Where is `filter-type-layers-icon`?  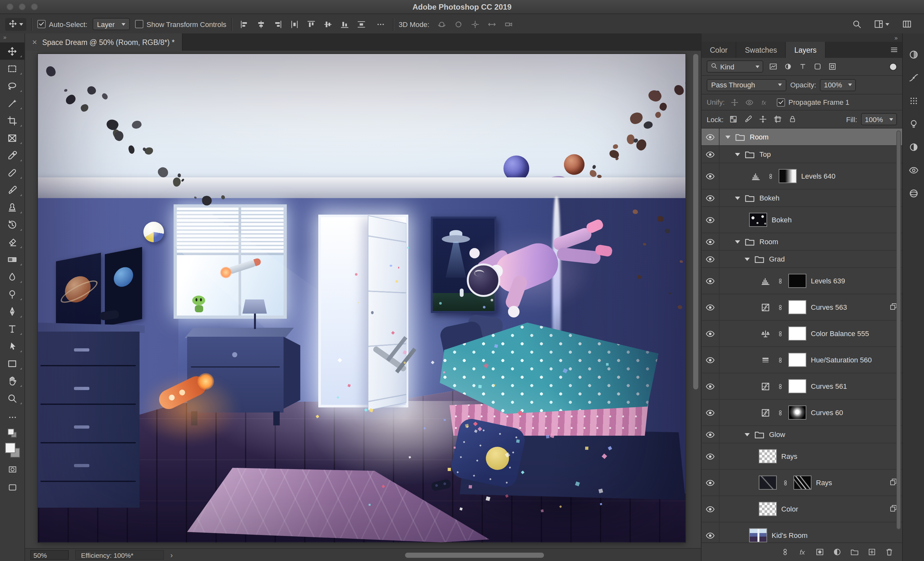
filter-type-layers-icon is located at coordinates (802, 67).